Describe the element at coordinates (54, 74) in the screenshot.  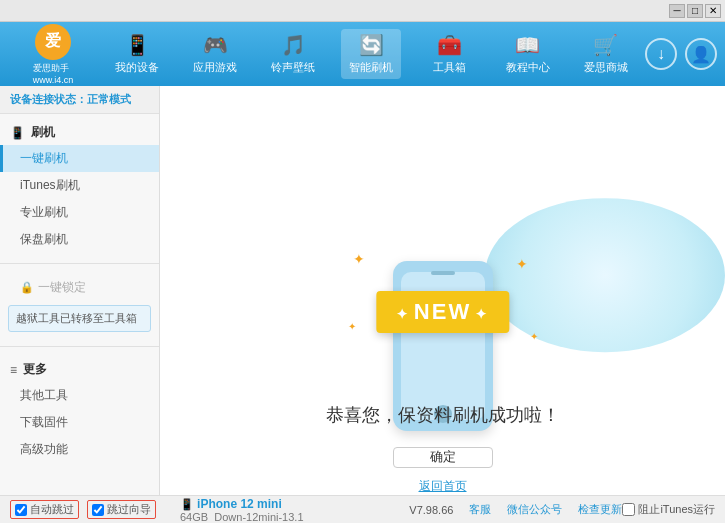
I see `logo-subtitle: 爱思助手 www.i4.cn` at that location.